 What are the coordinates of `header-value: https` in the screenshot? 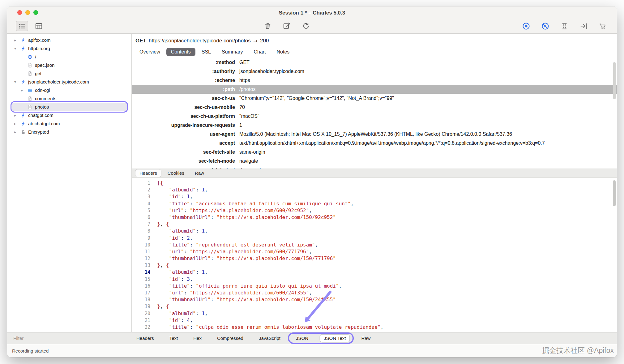 It's located at (242, 80).